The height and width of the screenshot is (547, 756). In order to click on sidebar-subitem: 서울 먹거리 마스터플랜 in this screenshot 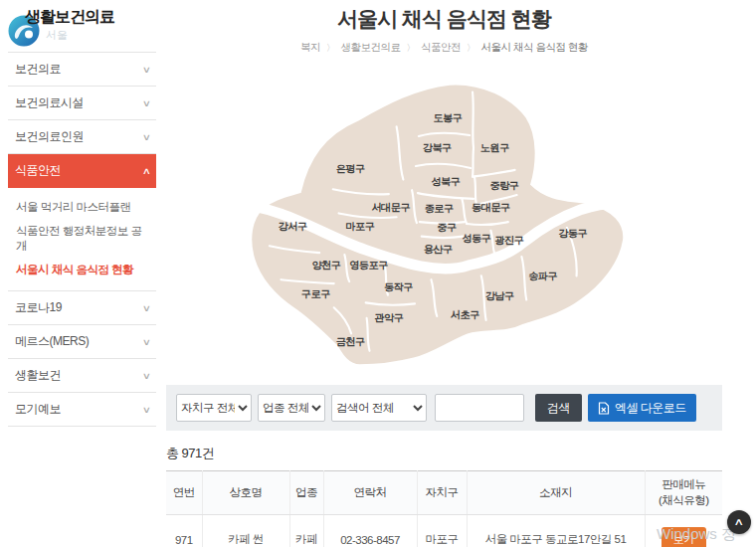, I will do `click(82, 208)`.